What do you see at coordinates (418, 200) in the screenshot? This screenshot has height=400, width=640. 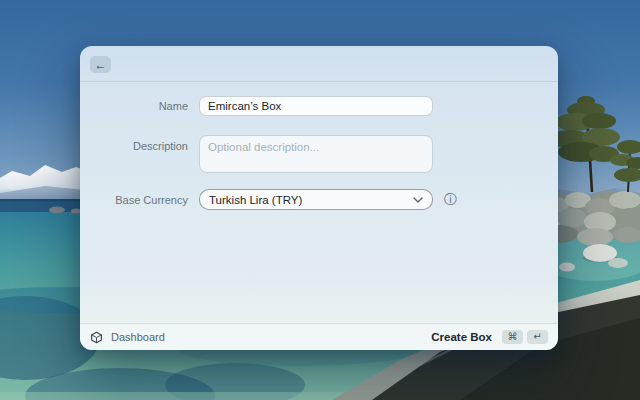 I see `chevron-down-icon` at bounding box center [418, 200].